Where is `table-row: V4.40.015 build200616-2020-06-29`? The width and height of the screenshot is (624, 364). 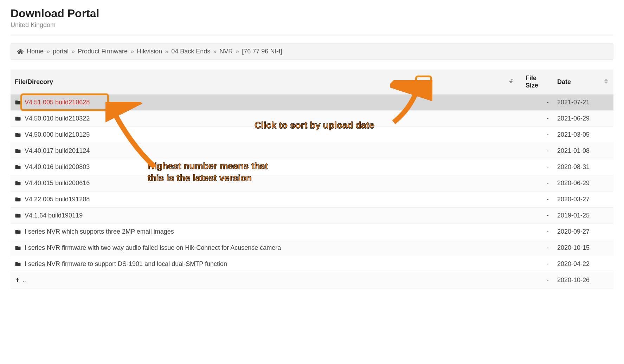 table-row: V4.40.015 build200616-2020-06-29 is located at coordinates (312, 183).